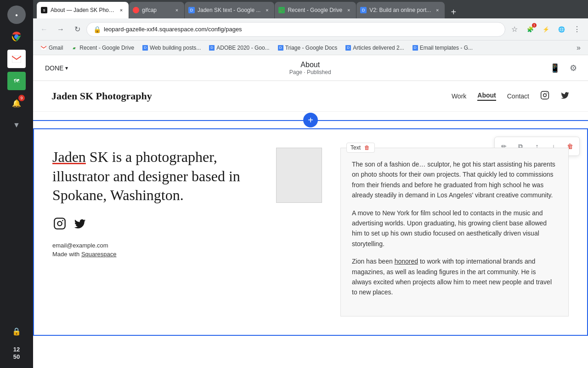 The width and height of the screenshot is (588, 368). I want to click on forward-button: →, so click(61, 29).